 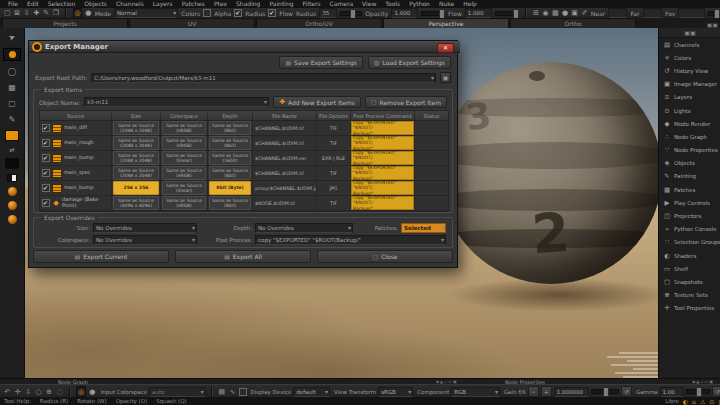 What do you see at coordinates (690, 150) in the screenshot?
I see `sidebar-item: ∵ Node Properties` at bounding box center [690, 150].